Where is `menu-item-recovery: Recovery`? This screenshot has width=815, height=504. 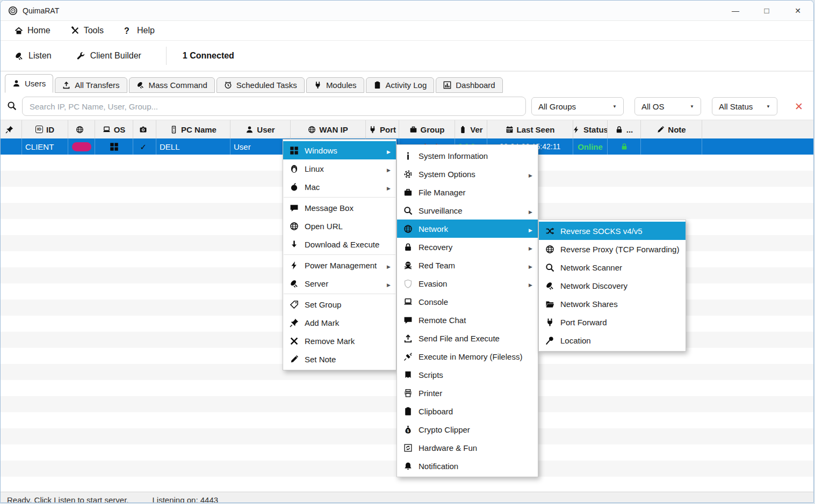
menu-item-recovery: Recovery is located at coordinates (467, 247).